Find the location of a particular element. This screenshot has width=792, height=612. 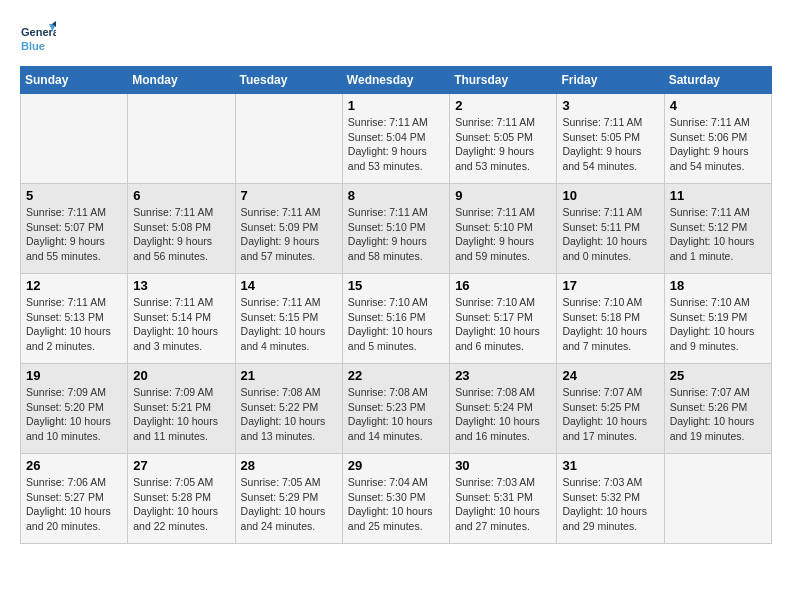

day-info: Sunrise: 7:11 AMSunset: 5:12 PMDaylight:… is located at coordinates (718, 234).